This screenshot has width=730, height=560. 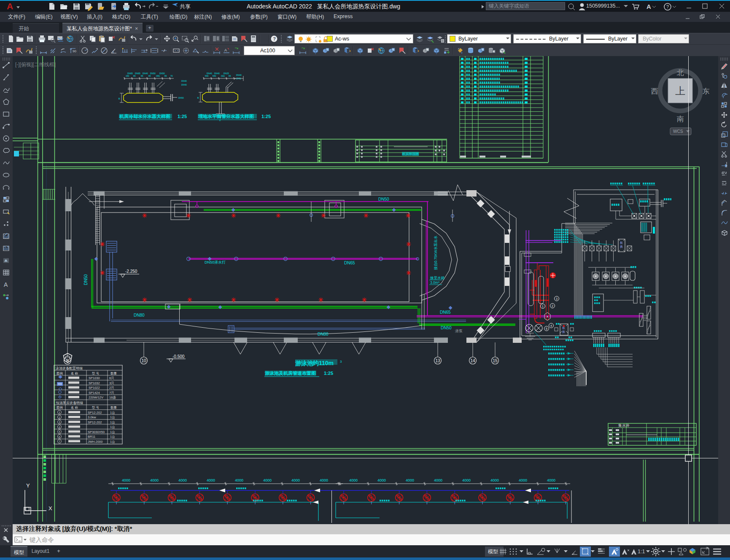 I want to click on svg-text: X, so click(x=51, y=509).